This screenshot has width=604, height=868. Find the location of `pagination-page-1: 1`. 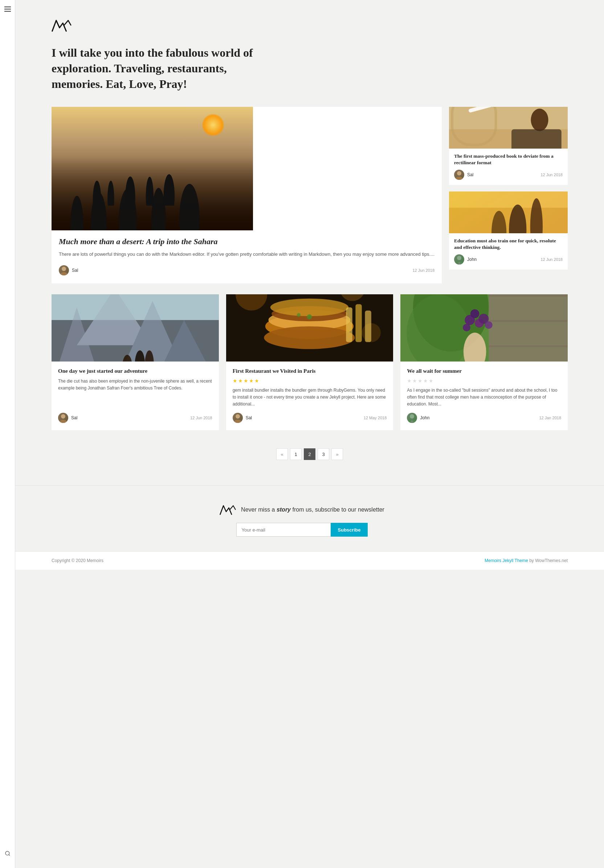

pagination-page-1: 1 is located at coordinates (296, 454).